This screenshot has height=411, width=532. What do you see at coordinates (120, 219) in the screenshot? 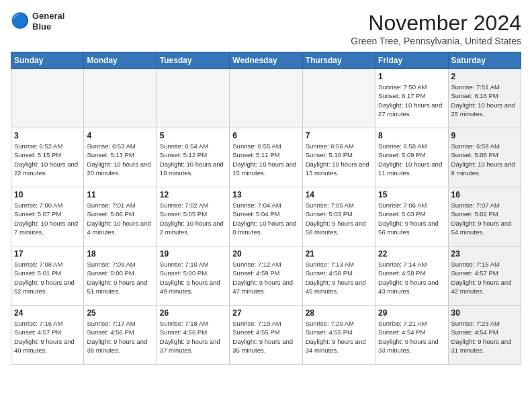
I see `day-info: Sunrise: 7:01 AM Sunset: 5:06 PM Dayligh…` at bounding box center [120, 219].